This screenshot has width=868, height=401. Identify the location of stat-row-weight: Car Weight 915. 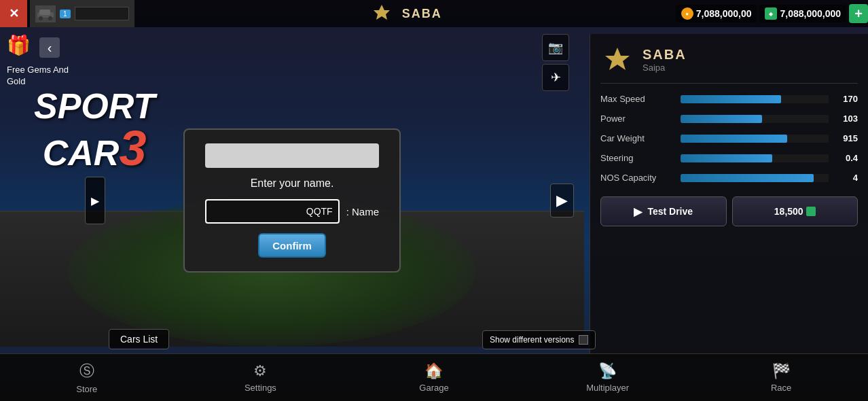
(729, 139).